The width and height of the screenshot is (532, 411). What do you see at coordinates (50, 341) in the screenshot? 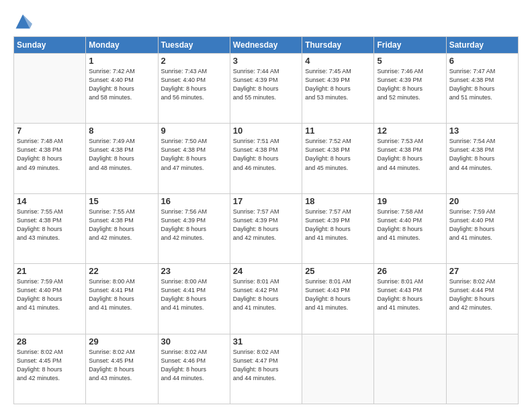
I see `day-number: 28` at bounding box center [50, 341].